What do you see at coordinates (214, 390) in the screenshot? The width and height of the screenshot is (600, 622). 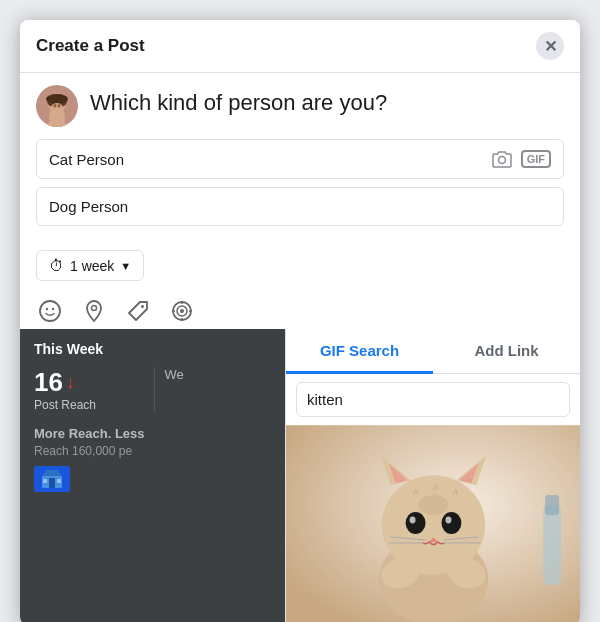 I see `stat-cell-we: We` at bounding box center [214, 390].